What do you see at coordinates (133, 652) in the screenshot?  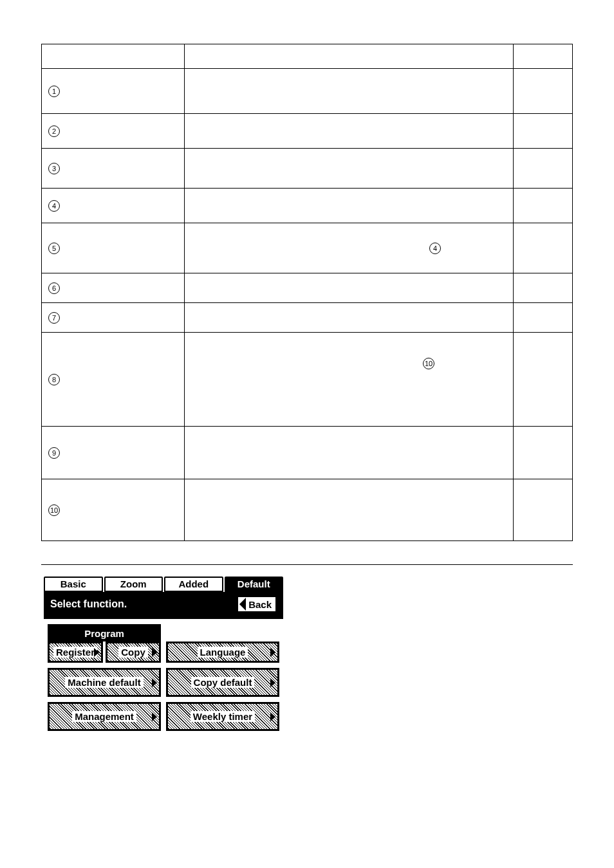 I see `program-copy-button: Copy` at bounding box center [133, 652].